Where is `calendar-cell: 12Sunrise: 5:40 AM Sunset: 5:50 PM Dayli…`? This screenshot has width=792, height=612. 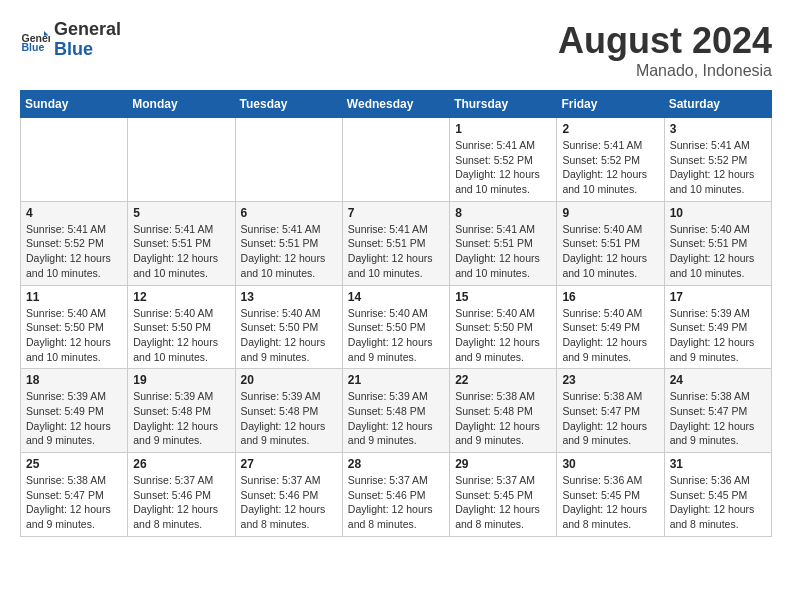 calendar-cell: 12Sunrise: 5:40 AM Sunset: 5:50 PM Dayli… is located at coordinates (182, 327).